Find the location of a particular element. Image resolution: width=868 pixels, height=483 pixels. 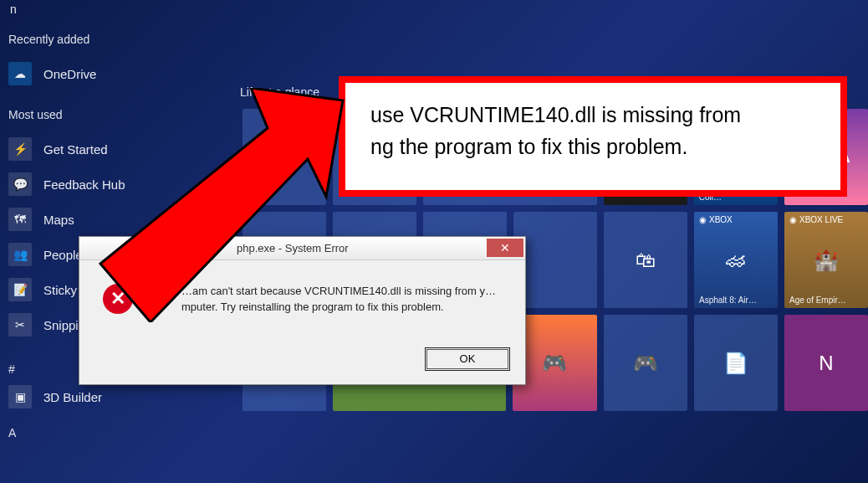

tile-office: 📄 is located at coordinates (736, 363).